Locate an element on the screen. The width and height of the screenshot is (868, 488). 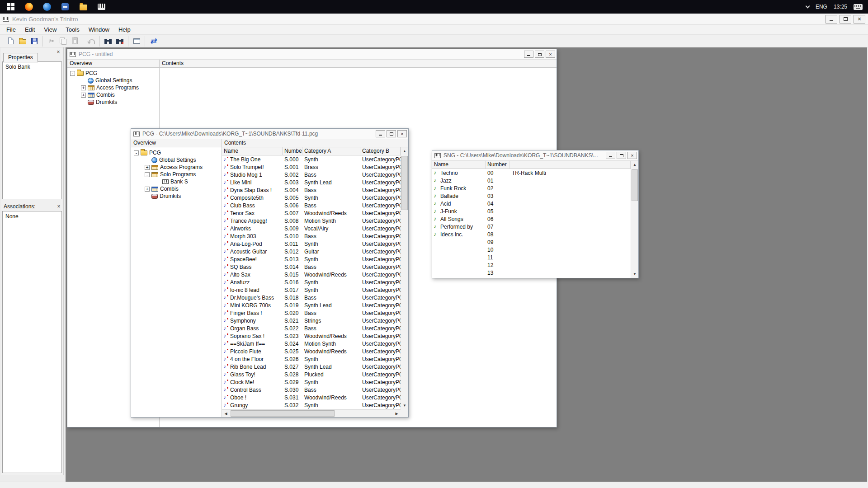
tree-item: Global Settings is located at coordinates (113, 80).